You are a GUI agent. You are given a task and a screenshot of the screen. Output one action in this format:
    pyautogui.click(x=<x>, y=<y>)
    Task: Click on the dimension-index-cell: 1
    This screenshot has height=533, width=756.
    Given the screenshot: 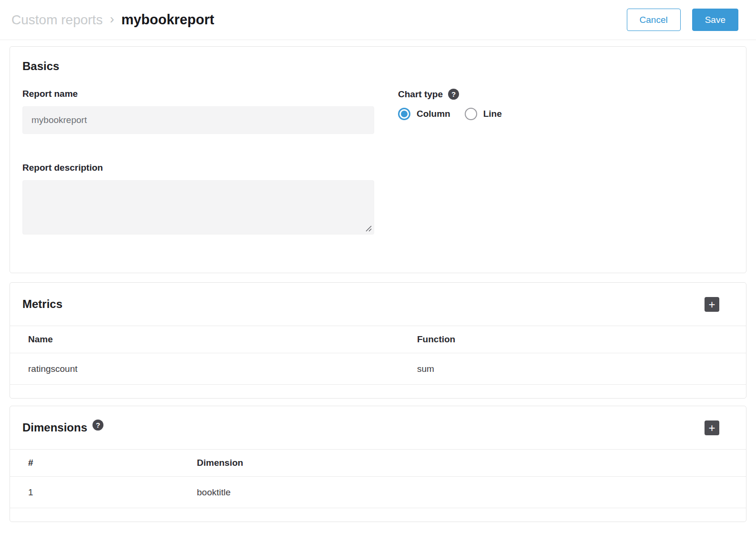 What is the action you would take?
    pyautogui.click(x=112, y=492)
    